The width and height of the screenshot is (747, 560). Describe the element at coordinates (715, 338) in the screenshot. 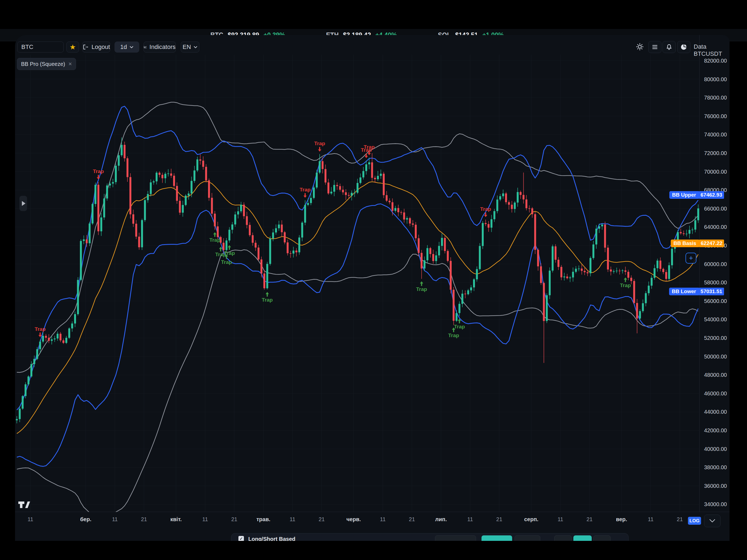

I see `svg-text: 52000.00` at that location.